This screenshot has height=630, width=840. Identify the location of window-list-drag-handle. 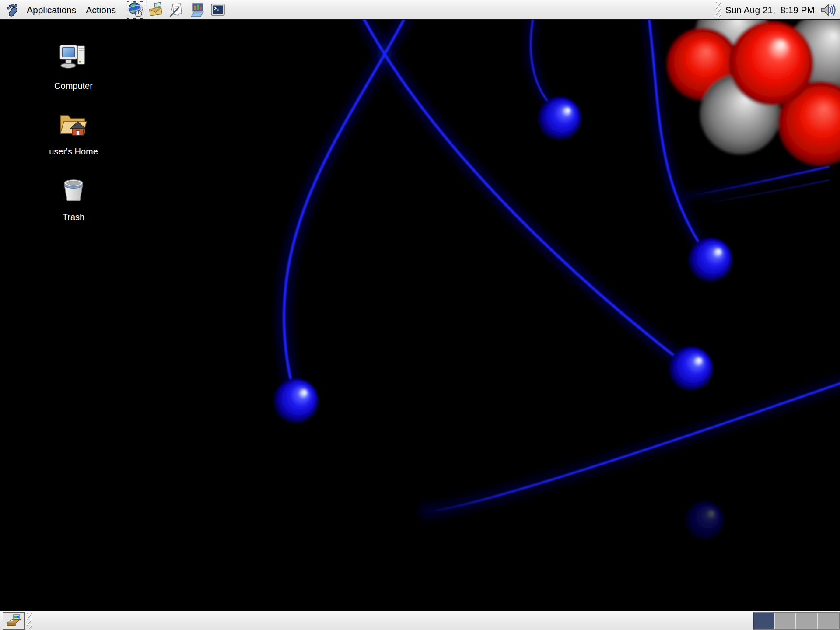
(29, 621).